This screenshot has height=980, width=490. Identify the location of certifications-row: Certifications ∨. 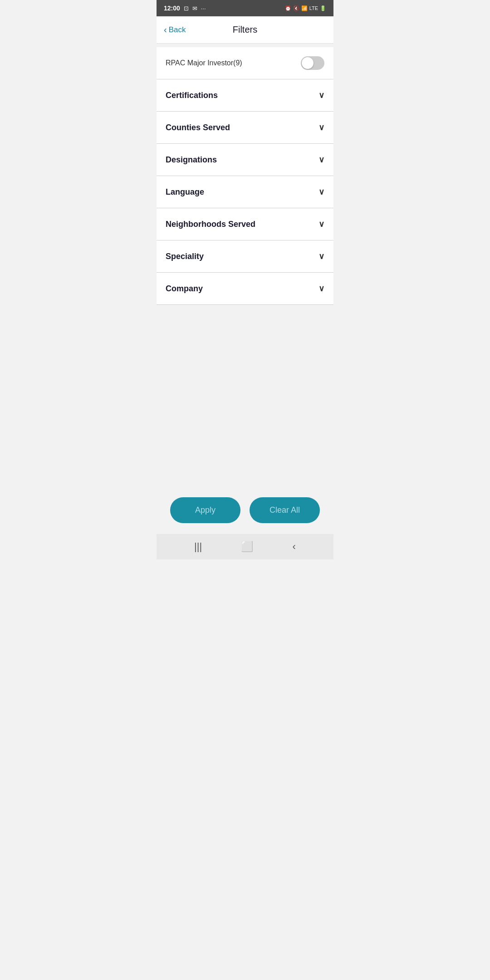
(245, 95).